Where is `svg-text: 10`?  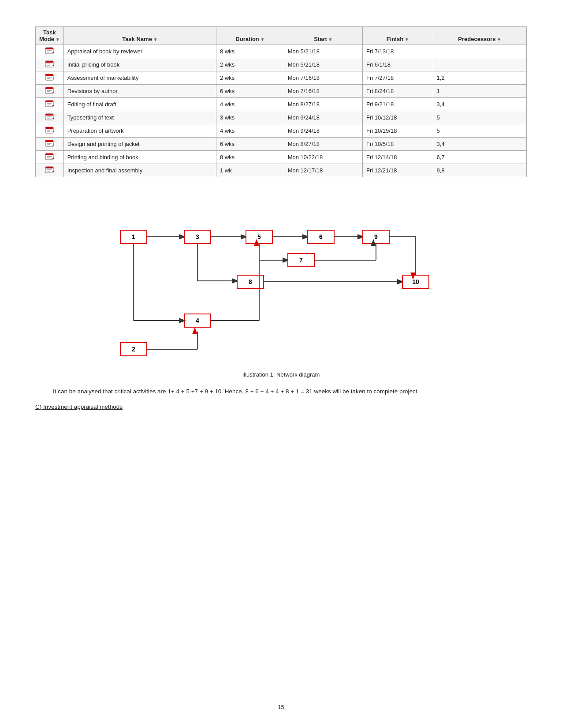 svg-text: 10 is located at coordinates (416, 282).